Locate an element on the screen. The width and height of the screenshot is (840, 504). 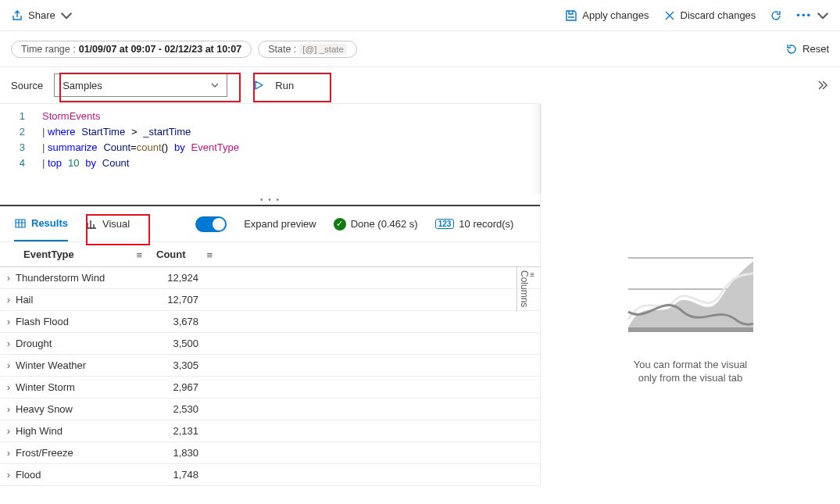
line-number: 4 is located at coordinates (13, 163).